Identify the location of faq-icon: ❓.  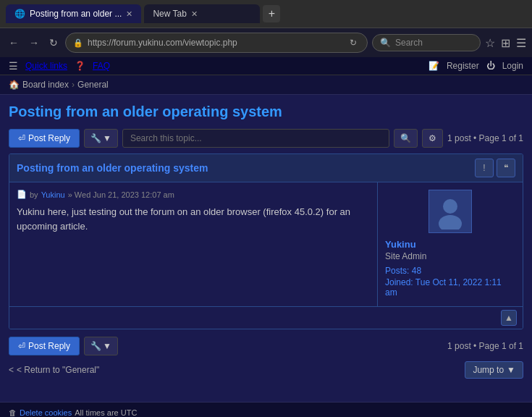
(80, 66).